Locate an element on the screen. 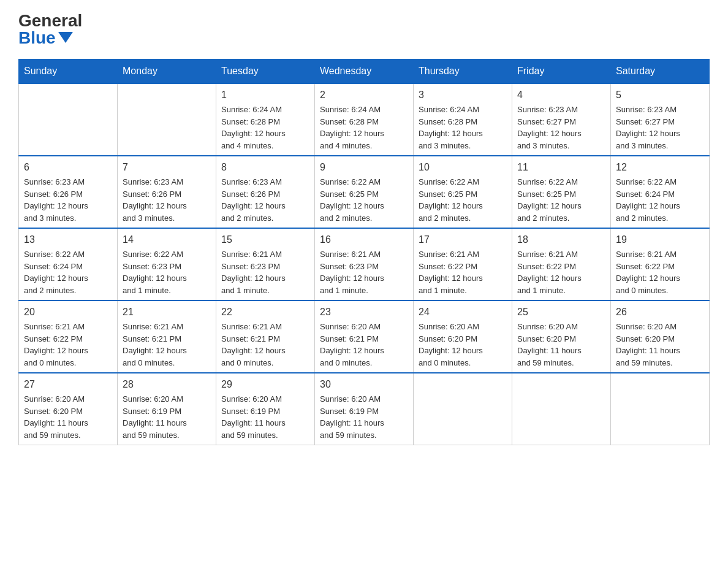 Image resolution: width=728 pixels, height=563 pixels. table-row: 23Sunrise: 6:20 AM Sunset: 6:21 PM Dayli… is located at coordinates (364, 337).